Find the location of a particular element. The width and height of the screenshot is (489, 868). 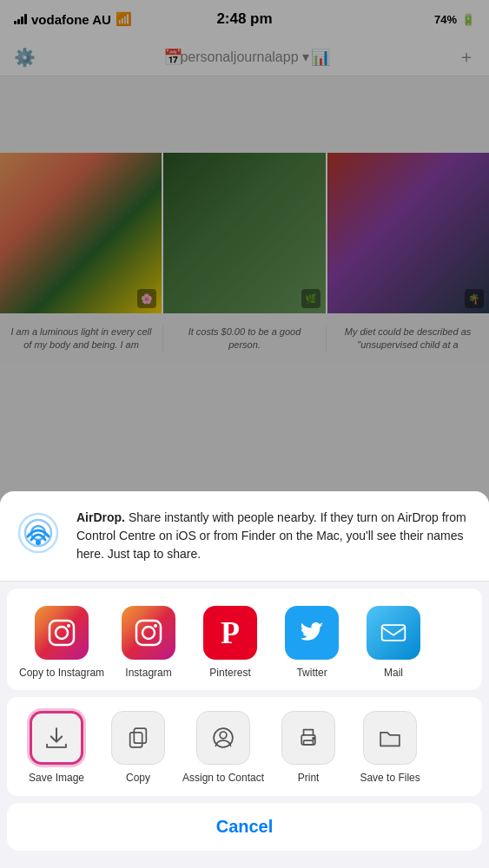

assign-to-contact-icon is located at coordinates (223, 738).